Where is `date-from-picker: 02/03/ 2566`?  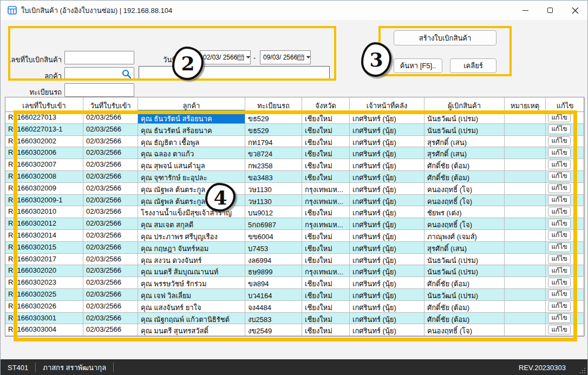 date-from-picker: 02/03/ 2566 is located at coordinates (225, 57).